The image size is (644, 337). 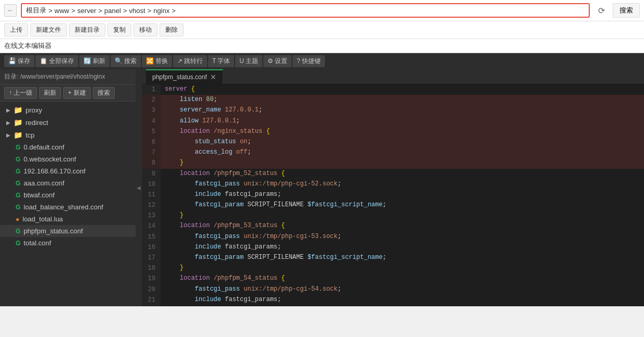 I want to click on sidebar-item-btwaf: G btwaf.conf, so click(x=68, y=195).